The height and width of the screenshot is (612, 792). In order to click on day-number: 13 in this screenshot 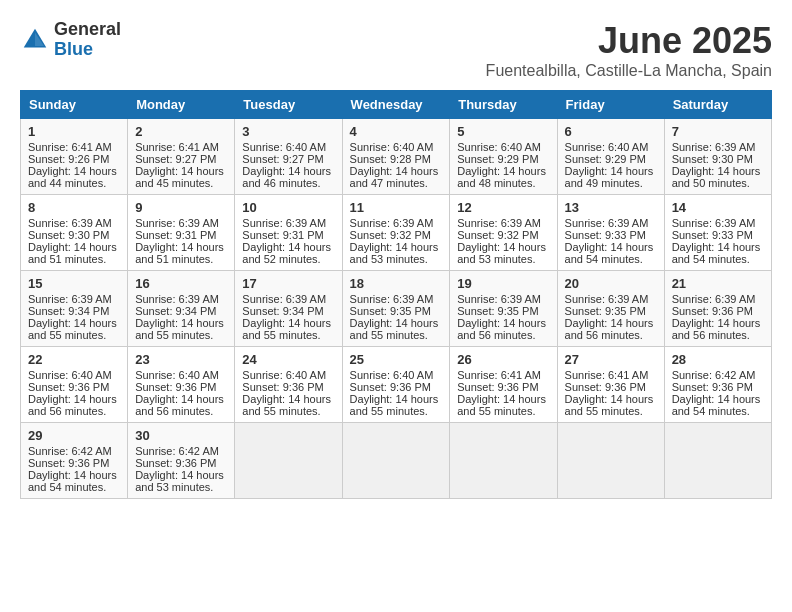, I will do `click(611, 208)`.